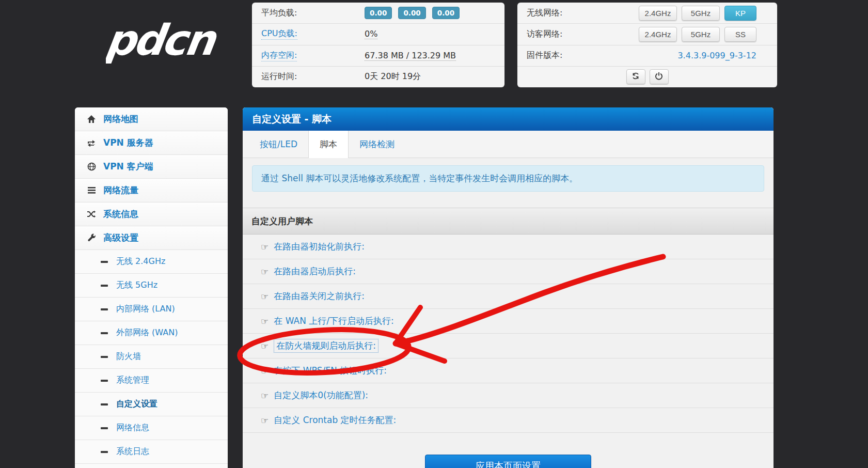 The height and width of the screenshot is (468, 868). I want to click on tab-network-detect: 网络检测, so click(377, 144).